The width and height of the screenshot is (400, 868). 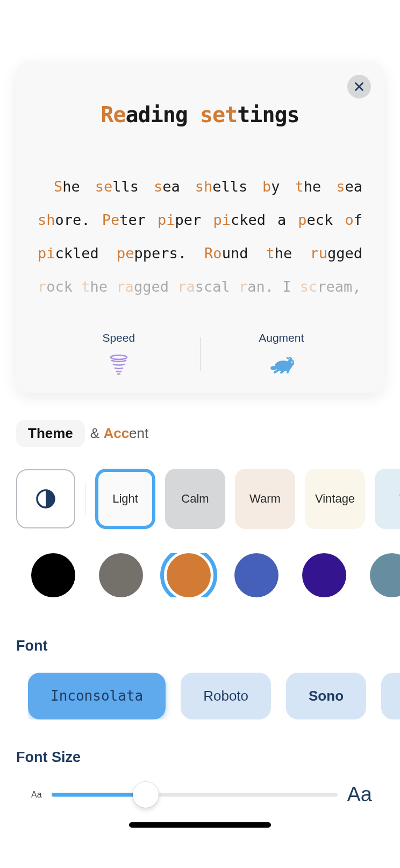 I want to click on slider-thumb, so click(x=146, y=795).